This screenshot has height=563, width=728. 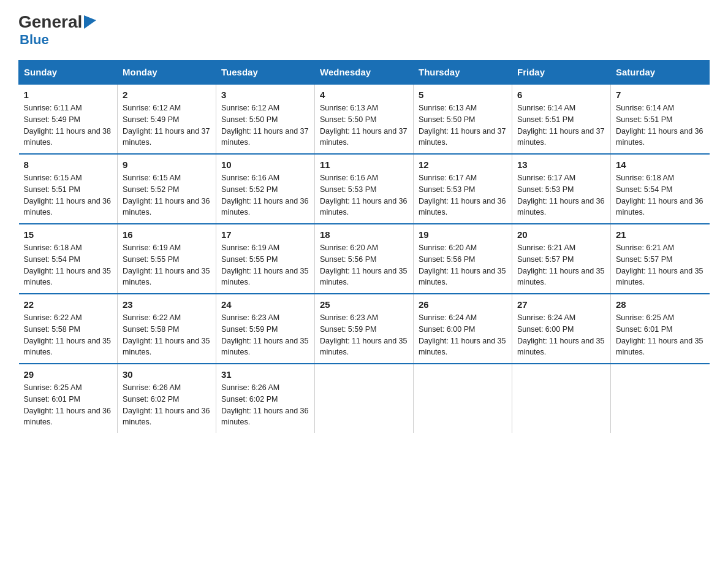 What do you see at coordinates (364, 30) in the screenshot?
I see `page-header: General Blue` at bounding box center [364, 30].